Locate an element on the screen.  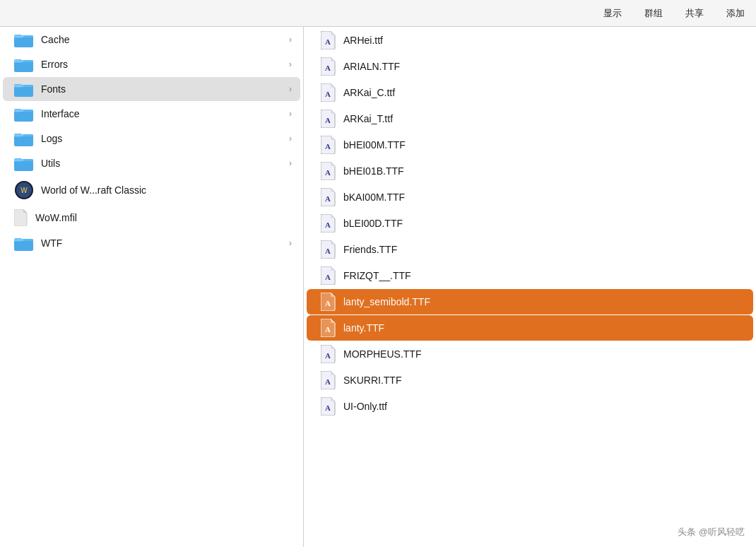
sidebar-item-label: Logs is located at coordinates (161, 139).